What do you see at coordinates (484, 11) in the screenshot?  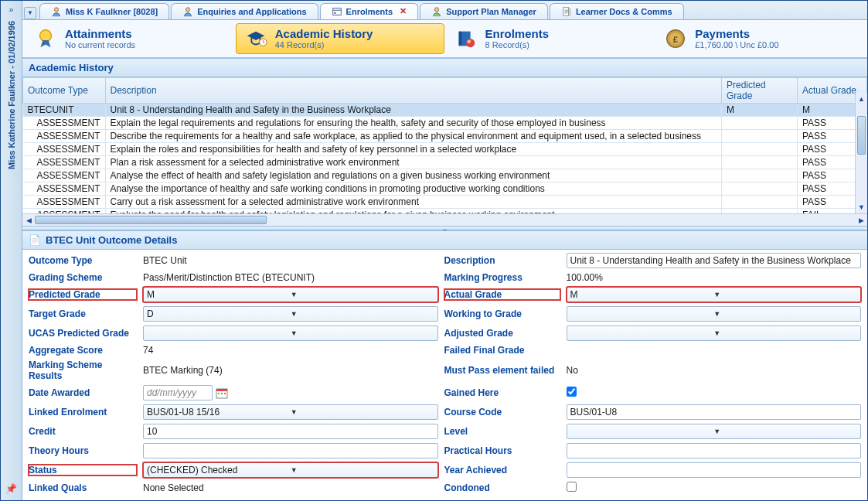 I see `tab-support-plan: Support Plan Manager` at bounding box center [484, 11].